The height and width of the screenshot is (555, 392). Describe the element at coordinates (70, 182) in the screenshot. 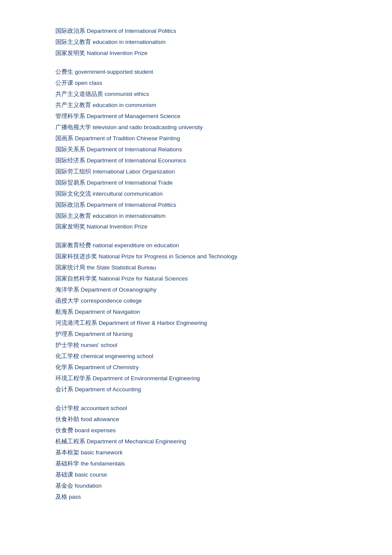

I see `chinese-term: 国际贸易系` at that location.